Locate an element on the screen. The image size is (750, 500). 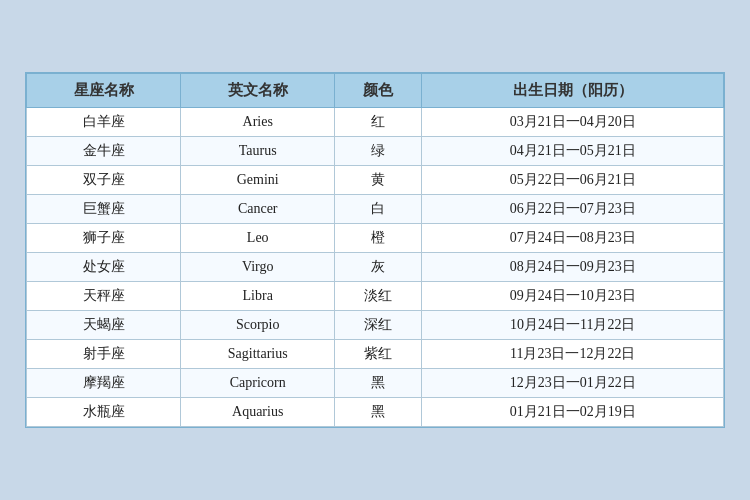
table-row: 金牛座Taurus绿04月21日一05月21日 is located at coordinates (376, 152).